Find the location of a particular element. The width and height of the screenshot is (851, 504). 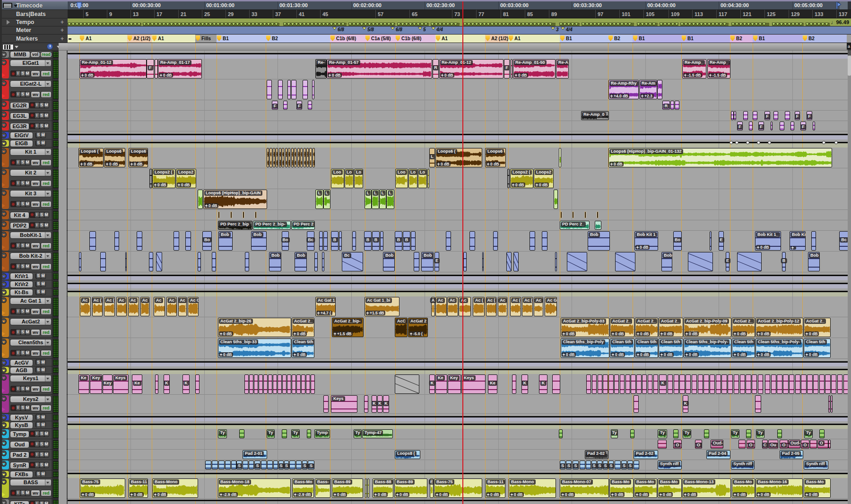

track-name: AGB is located at coordinates (22, 371).